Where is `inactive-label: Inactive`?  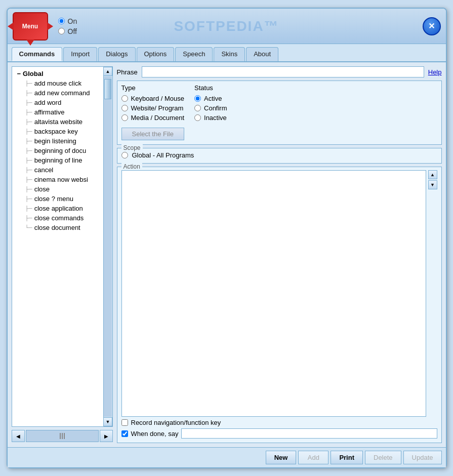 inactive-label: Inactive is located at coordinates (216, 117).